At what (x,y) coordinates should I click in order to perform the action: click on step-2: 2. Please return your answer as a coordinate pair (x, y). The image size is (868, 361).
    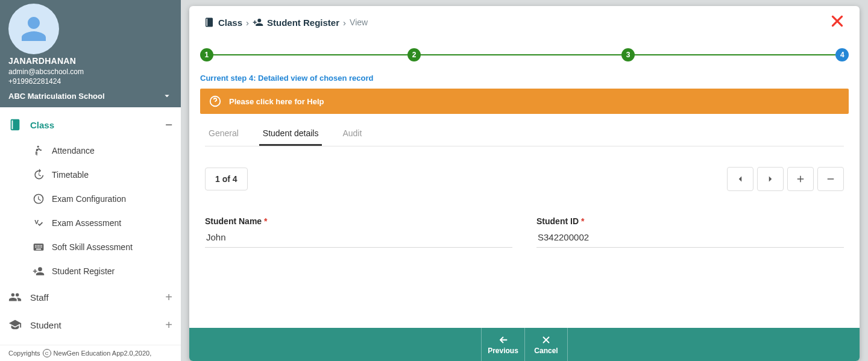
    Looking at the image, I should click on (414, 55).